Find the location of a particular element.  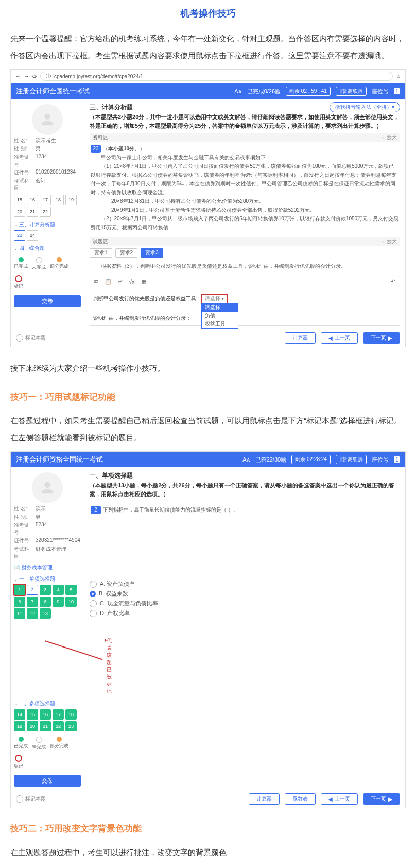

submit-button: 交卷 is located at coordinates (47, 301).